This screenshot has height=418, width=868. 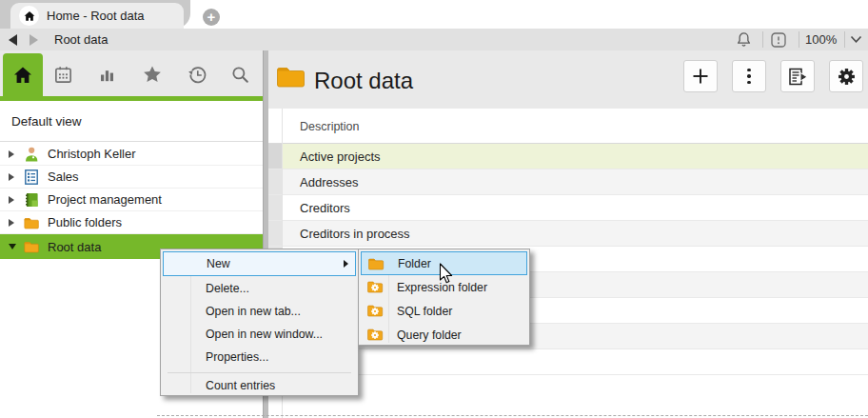 What do you see at coordinates (95, 15) in the screenshot?
I see `tab-title: Home - Root data` at bounding box center [95, 15].